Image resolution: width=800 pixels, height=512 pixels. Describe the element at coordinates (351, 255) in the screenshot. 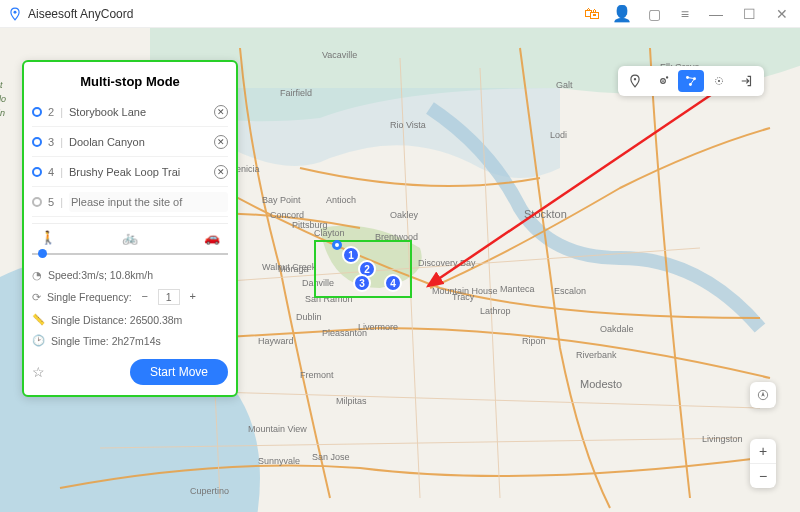

I see `waypoint-1: 1` at that location.